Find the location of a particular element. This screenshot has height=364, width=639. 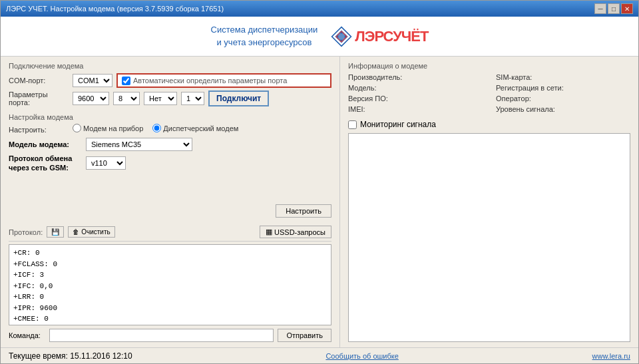

send-button: Отправить is located at coordinates (305, 335).